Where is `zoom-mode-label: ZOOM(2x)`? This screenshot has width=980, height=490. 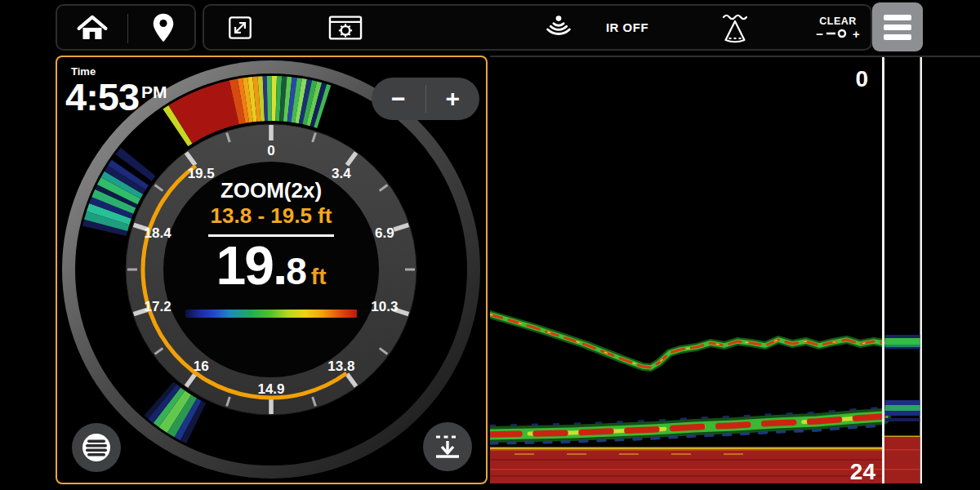 zoom-mode-label: ZOOM(2x) is located at coordinates (271, 190).